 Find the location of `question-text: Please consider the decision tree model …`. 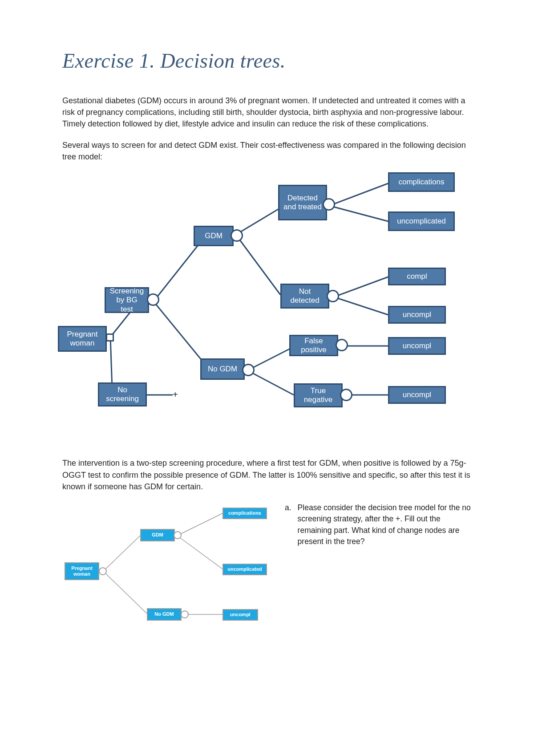

question-text: Please consider the decision tree model … is located at coordinates (384, 525).